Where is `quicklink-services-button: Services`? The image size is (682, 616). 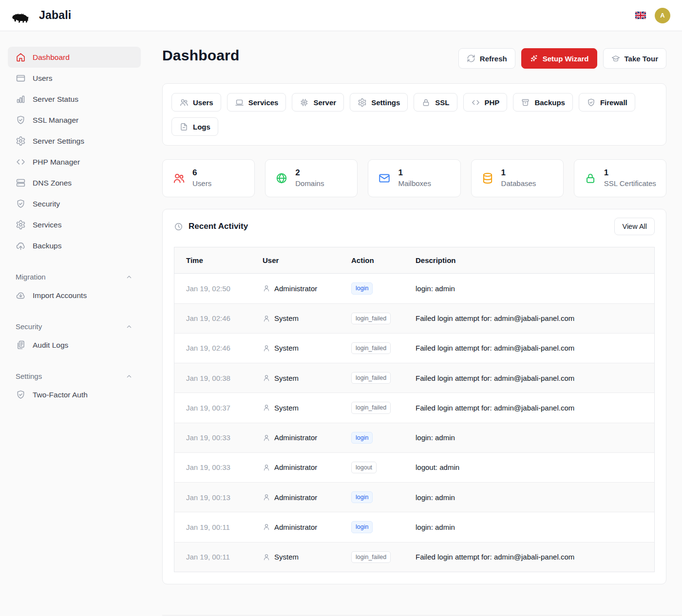 quicklink-services-button: Services is located at coordinates (257, 102).